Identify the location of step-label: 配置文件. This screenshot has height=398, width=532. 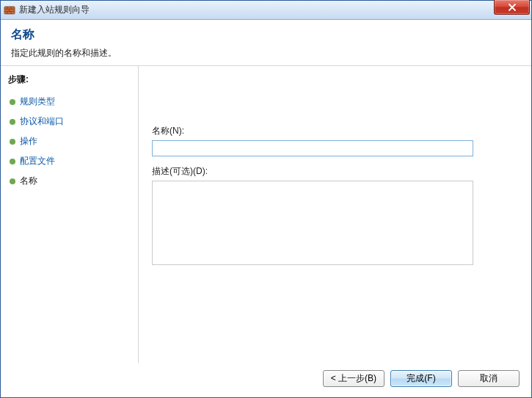
(37, 162).